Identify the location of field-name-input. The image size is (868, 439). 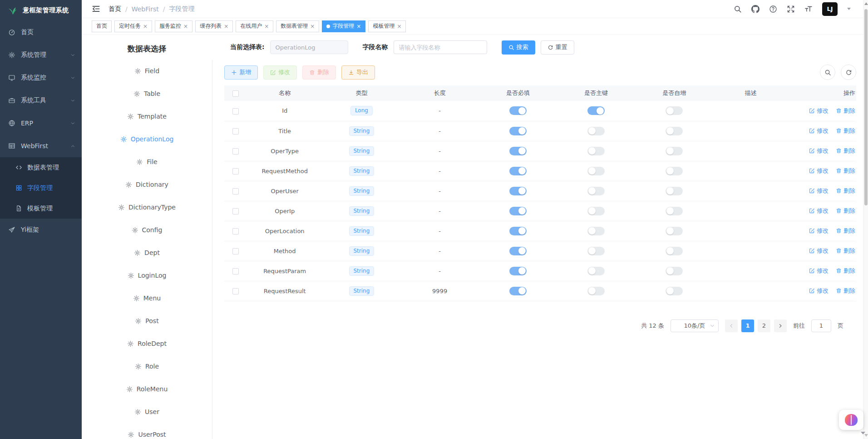
(440, 47).